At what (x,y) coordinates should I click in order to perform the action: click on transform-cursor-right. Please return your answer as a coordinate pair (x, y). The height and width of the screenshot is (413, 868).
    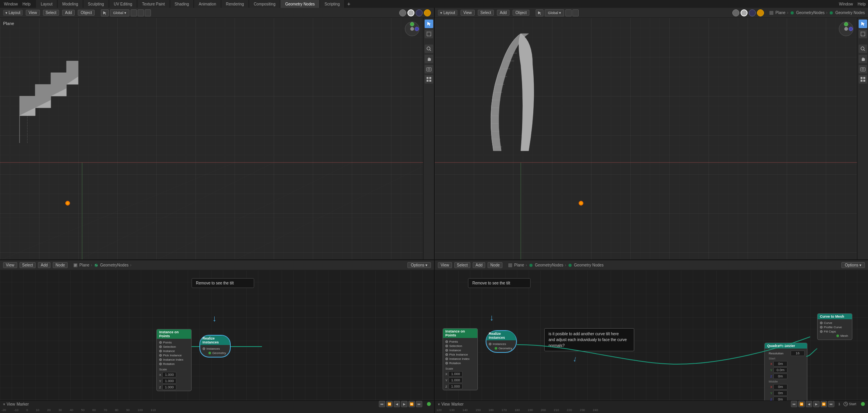
    Looking at the image, I should click on (540, 13).